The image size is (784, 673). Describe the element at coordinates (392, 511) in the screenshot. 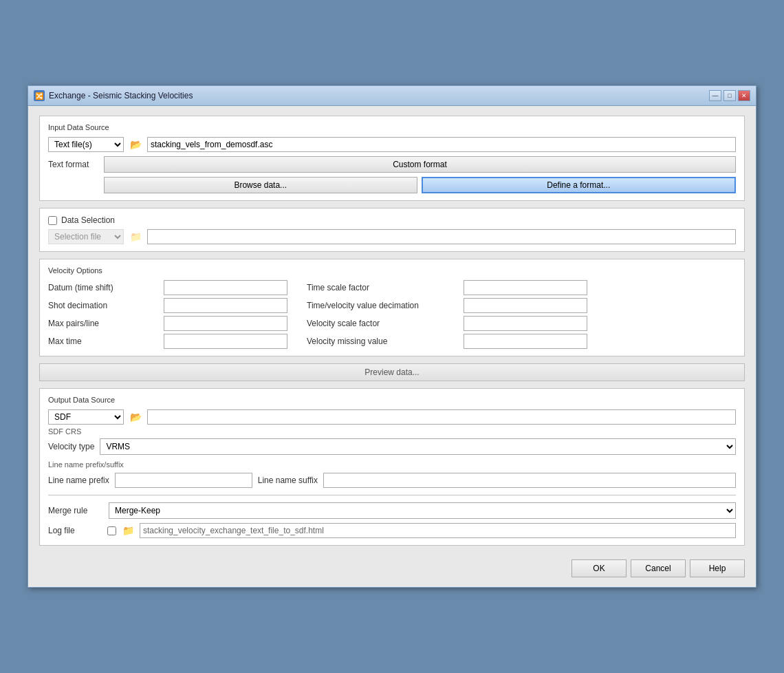

I see `merge-rule-row: Merge rule Merge-Keep` at that location.